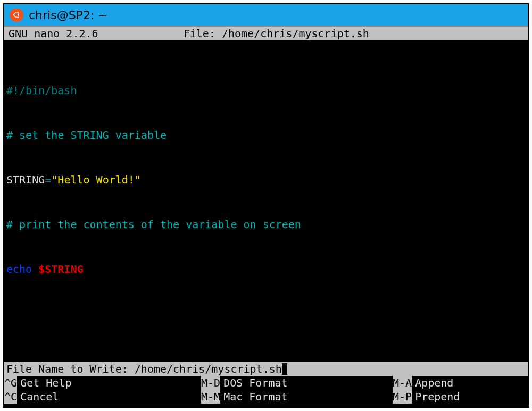  Describe the element at coordinates (48, 180) in the screenshot. I see `code-equals: =` at that location.